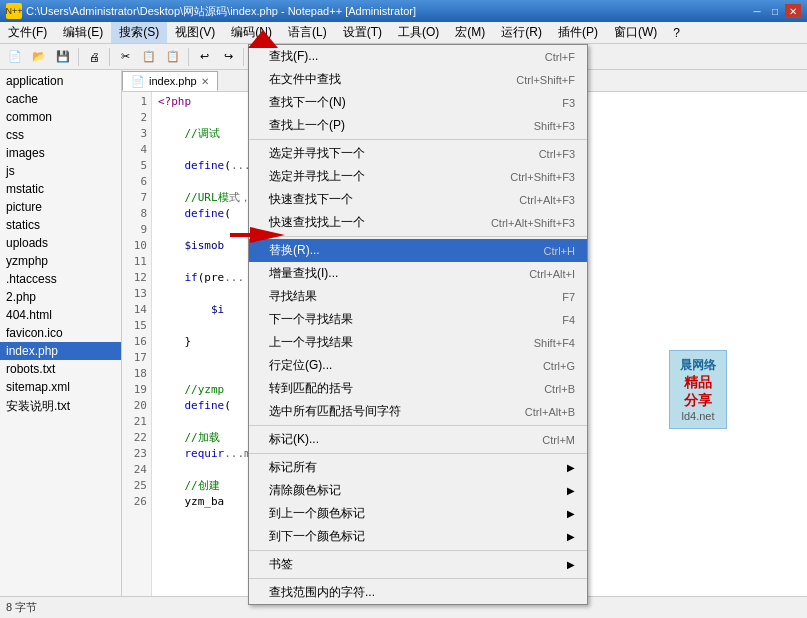 The width and height of the screenshot is (807, 618). I want to click on menu-item-find-result-next: 下一个寻找结果F4, so click(418, 320).